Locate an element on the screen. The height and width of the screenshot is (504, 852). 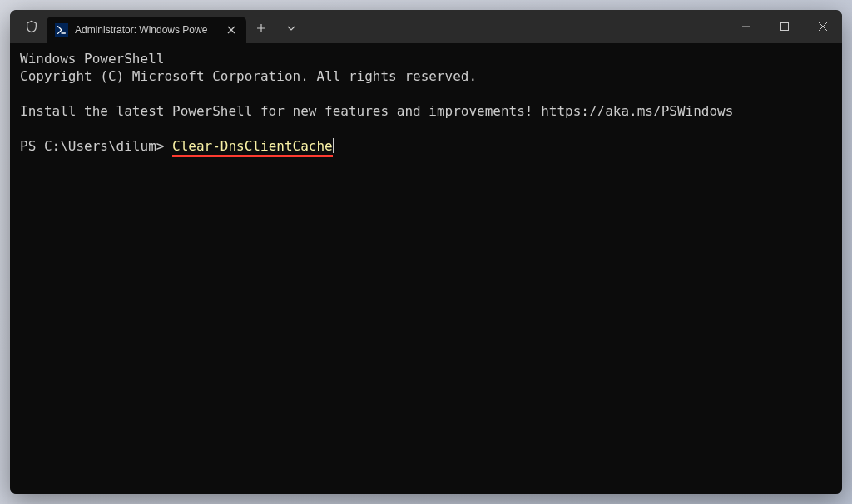
minimize-icon is located at coordinates (746, 27).